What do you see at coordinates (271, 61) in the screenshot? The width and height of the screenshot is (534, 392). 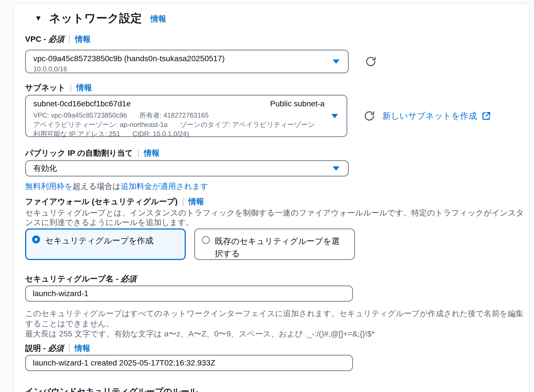 I see `vpc-field-row: vpc-09a45c85723850c9b (hands0n-tsukasa20…` at bounding box center [271, 61].